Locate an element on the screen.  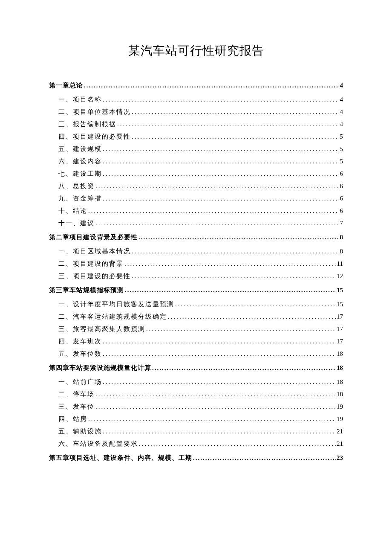
toc-entry-label: 三、发车位 is located at coordinates (77, 407).